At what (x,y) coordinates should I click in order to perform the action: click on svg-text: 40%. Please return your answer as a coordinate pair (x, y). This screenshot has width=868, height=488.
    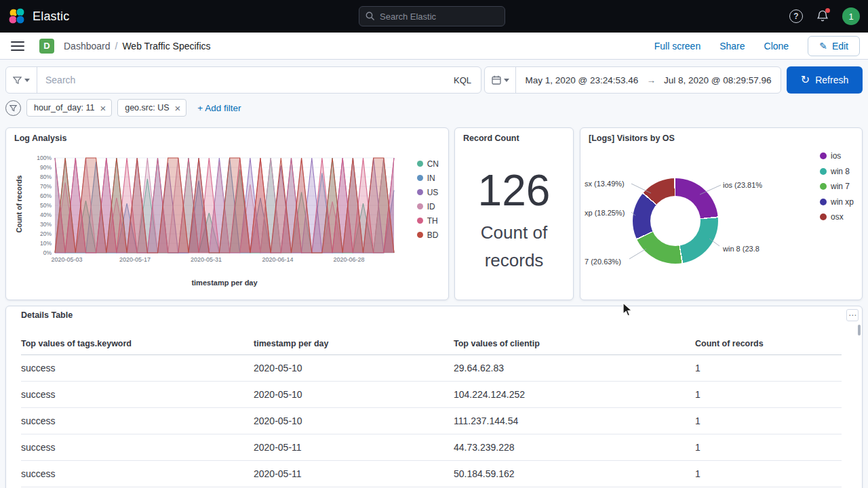
    Looking at the image, I should click on (46, 215).